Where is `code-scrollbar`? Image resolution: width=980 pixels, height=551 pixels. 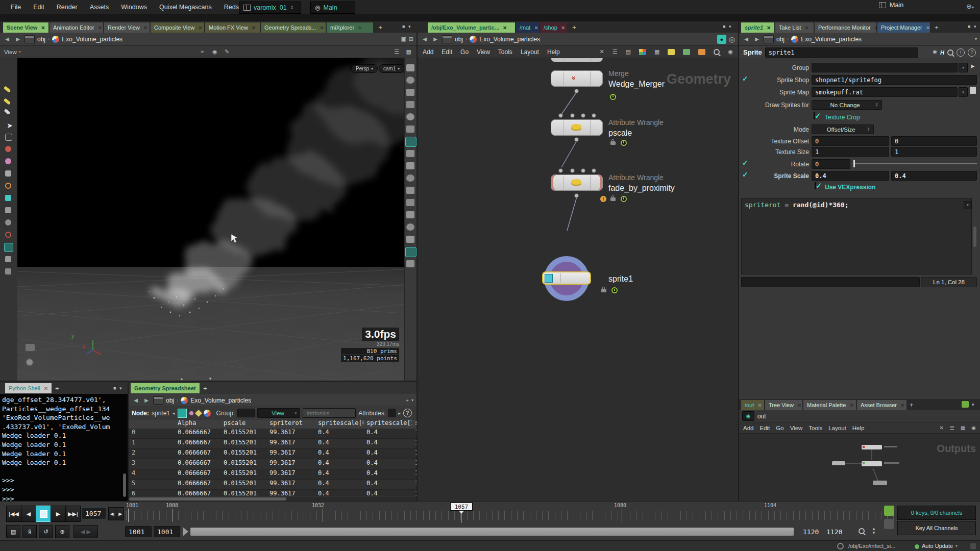
code-scrollbar is located at coordinates (975, 237).